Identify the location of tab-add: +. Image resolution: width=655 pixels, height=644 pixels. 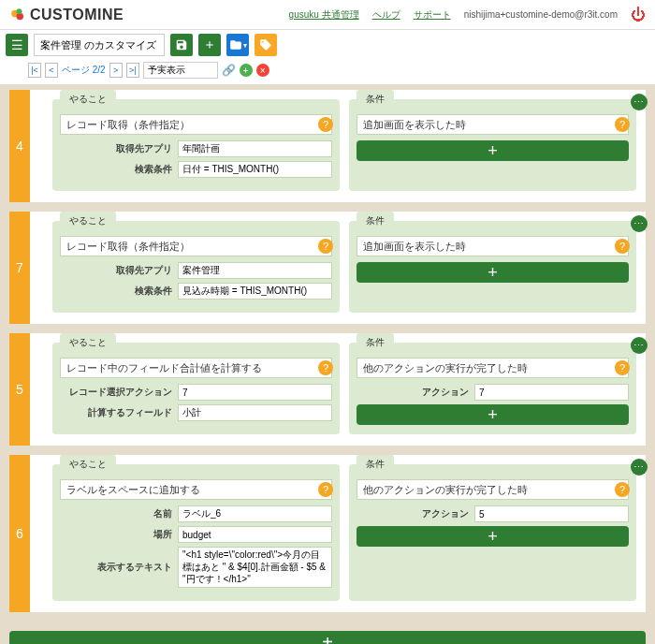
(246, 70).